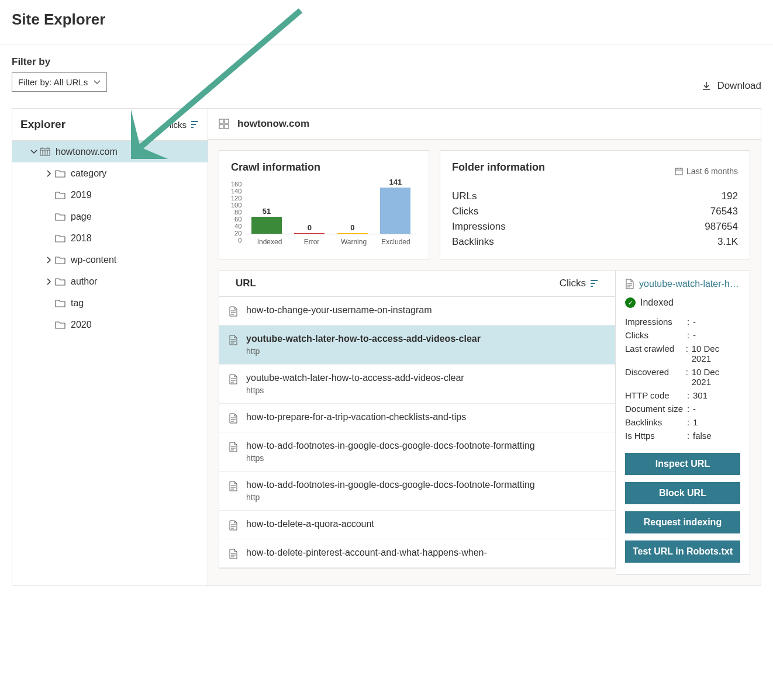 This screenshot has height=700, width=773. I want to click on filter-label: Filter by, so click(60, 62).